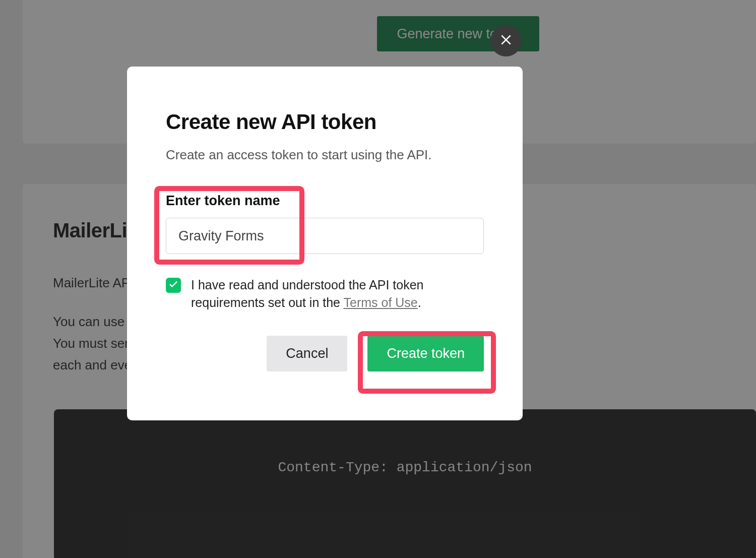  I want to click on modal-title: Create new API token, so click(325, 122).